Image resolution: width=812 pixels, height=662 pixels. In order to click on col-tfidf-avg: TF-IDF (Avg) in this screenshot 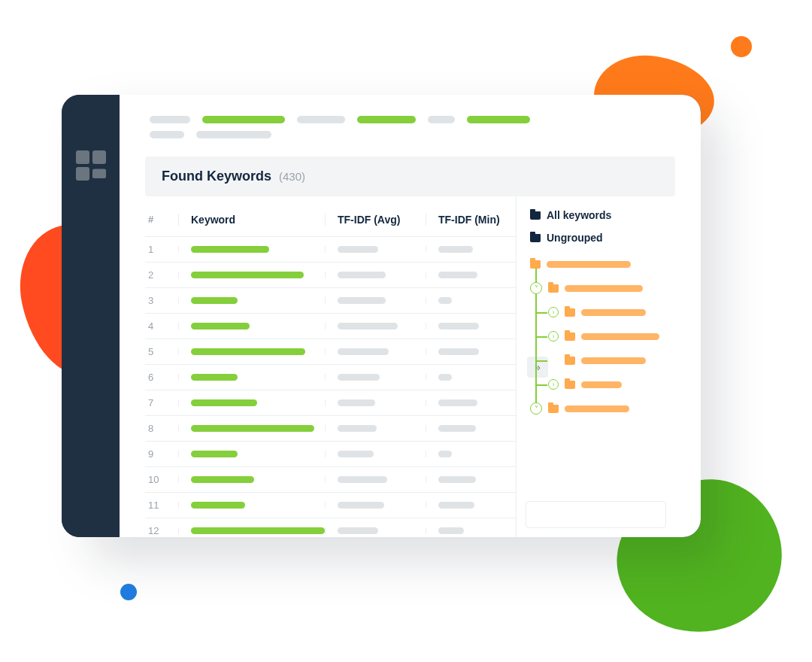, I will do `click(375, 220)`.